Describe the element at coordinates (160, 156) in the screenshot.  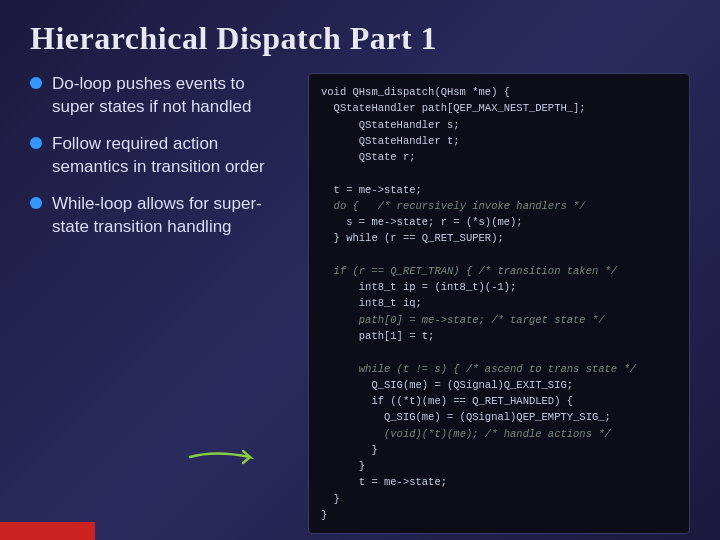
I see `bullet-item-2: Follow required action semantics in tran…` at that location.